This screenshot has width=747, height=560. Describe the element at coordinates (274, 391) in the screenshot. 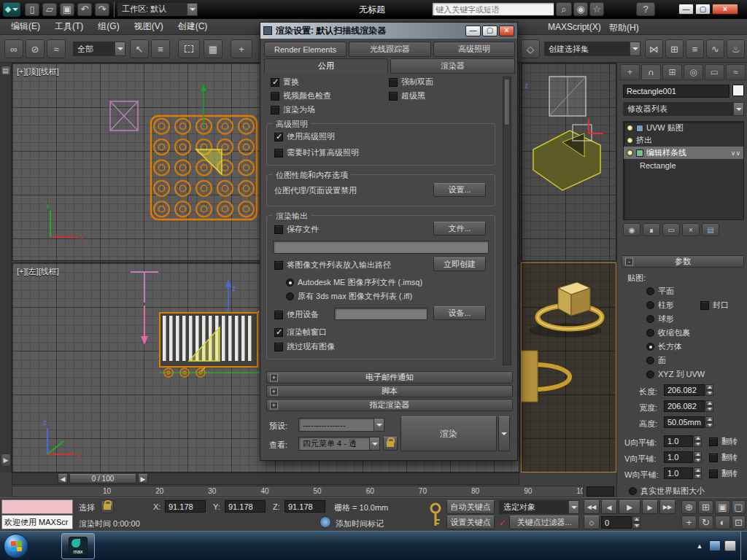

I see `expand-icon: +` at that location.